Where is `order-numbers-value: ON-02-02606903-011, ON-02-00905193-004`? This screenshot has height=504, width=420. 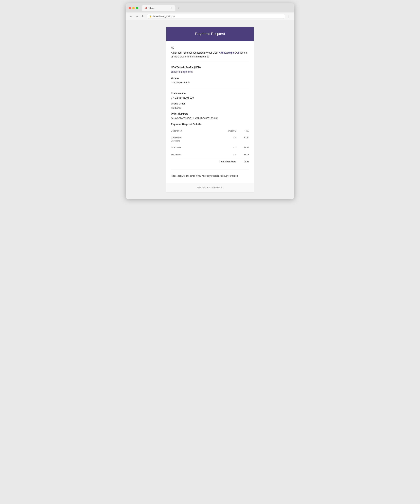 order-numbers-value: ON-02-02606903-011, ON-02-00905193-004 is located at coordinates (210, 118).